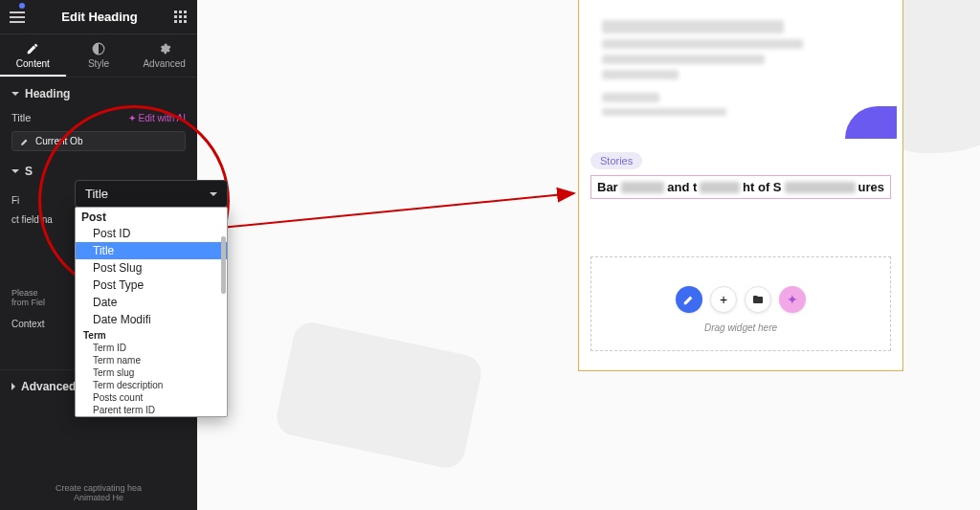 The image size is (980, 510). I want to click on dropdown-group: Post, so click(151, 216).